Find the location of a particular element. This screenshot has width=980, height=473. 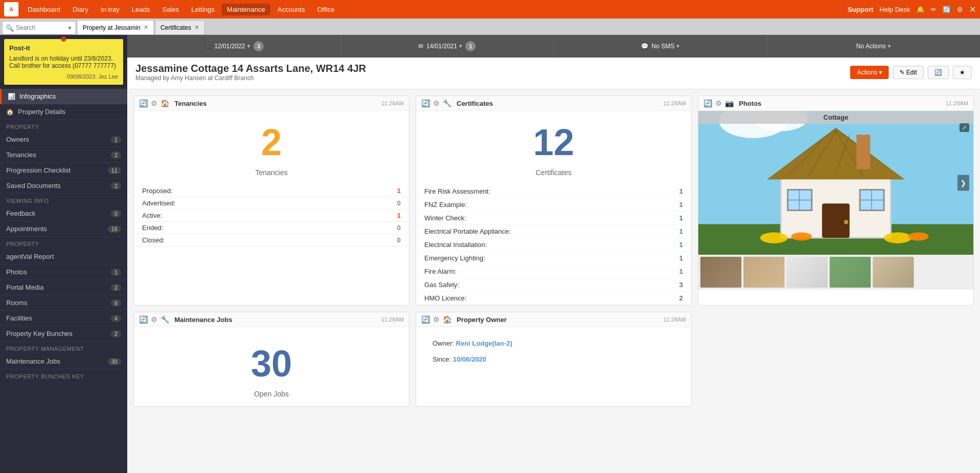

sidebar-item-rooms: Rooms 6 is located at coordinates (64, 303).